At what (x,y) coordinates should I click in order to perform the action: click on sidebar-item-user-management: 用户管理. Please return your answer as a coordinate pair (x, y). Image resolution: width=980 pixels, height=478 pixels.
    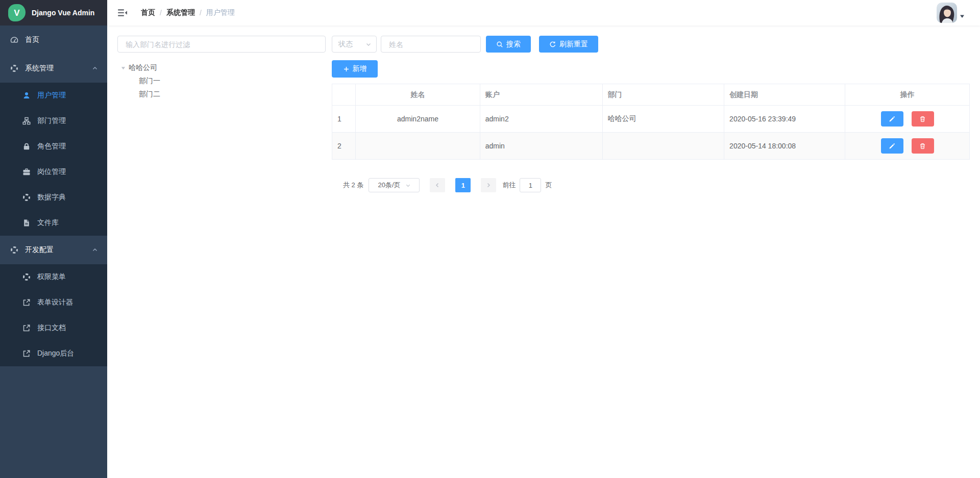
    Looking at the image, I should click on (54, 95).